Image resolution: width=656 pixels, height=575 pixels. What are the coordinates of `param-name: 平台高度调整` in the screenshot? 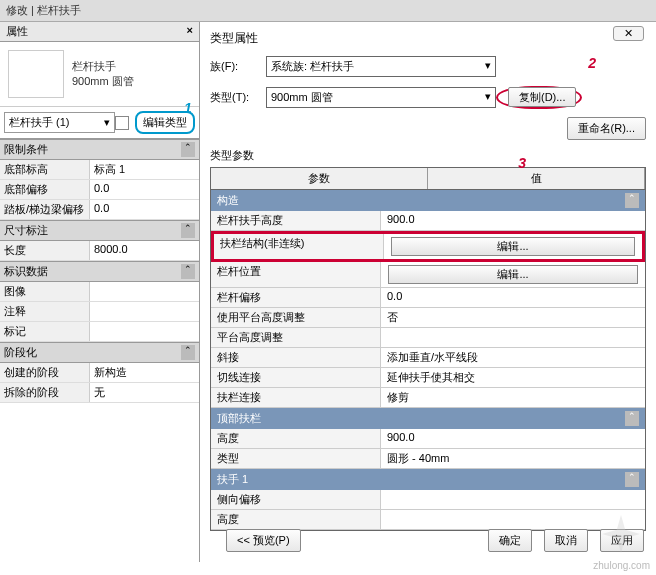 It's located at (296, 338).